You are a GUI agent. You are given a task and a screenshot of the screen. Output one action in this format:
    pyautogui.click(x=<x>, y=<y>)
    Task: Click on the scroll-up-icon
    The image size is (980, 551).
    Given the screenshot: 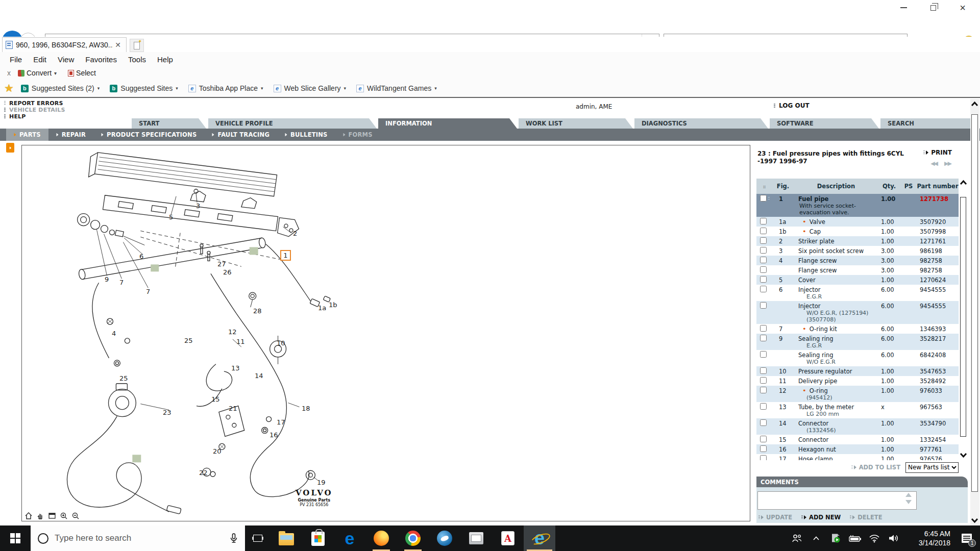 What is the action you would take?
    pyautogui.click(x=964, y=183)
    